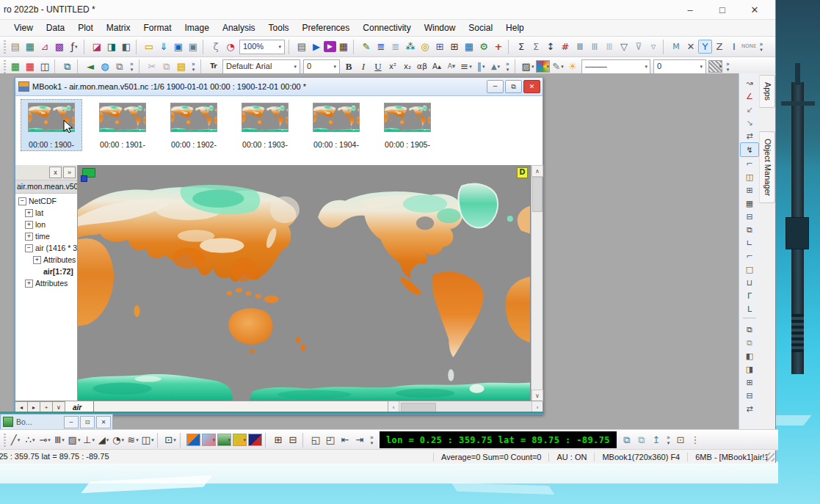 Image resolution: width=820 pixels, height=504 pixels. What do you see at coordinates (293, 440) in the screenshot?
I see `zoom-out-button: ⊟` at bounding box center [293, 440].